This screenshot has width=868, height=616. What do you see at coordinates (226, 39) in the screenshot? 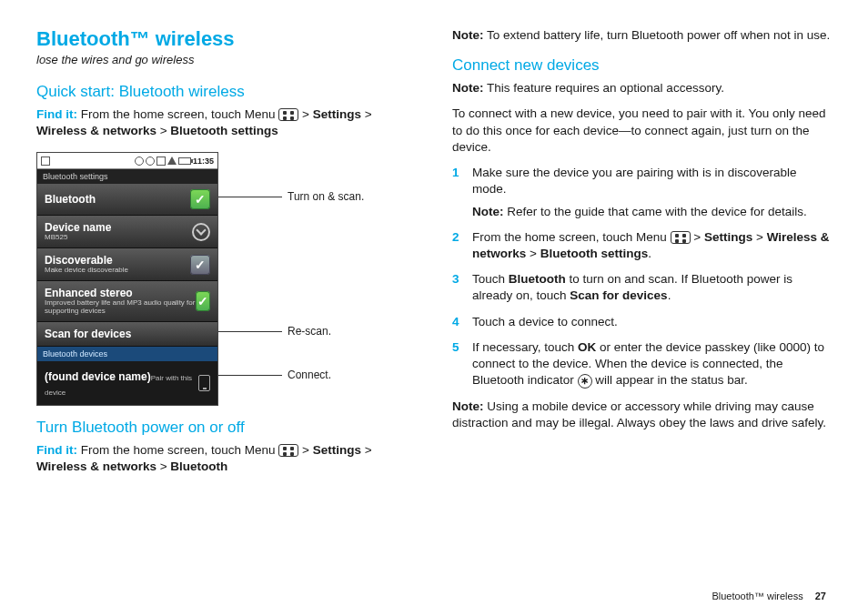
I see `page-title: Bluetooth™ wireless` at bounding box center [226, 39].